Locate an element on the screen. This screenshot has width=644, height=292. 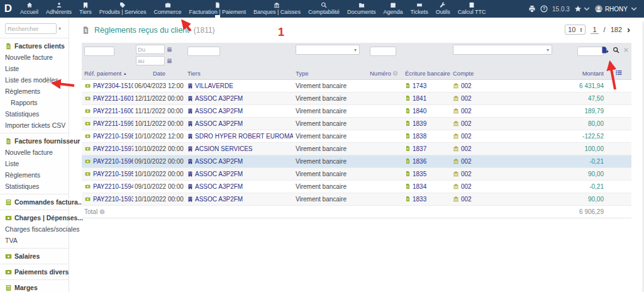
payment-ref-link: PAY2211-1599 is located at coordinates (113, 123).